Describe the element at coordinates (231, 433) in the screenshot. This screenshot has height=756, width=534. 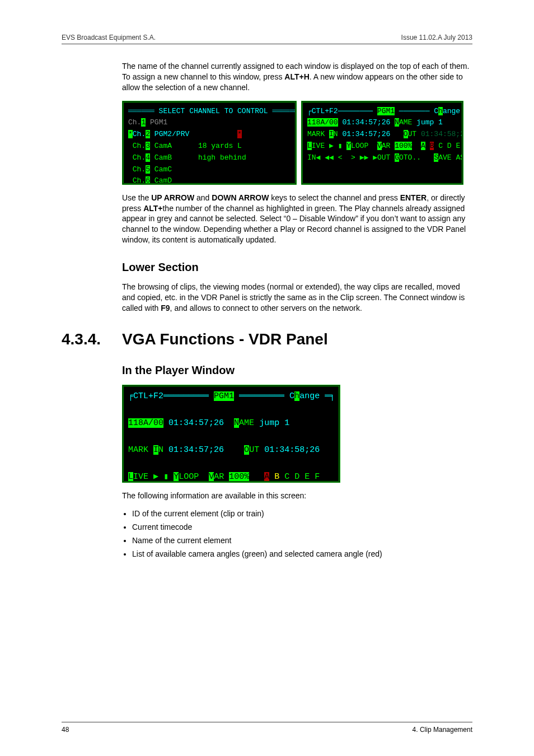
I see `vdr-player-panel: ╒CTL+F2═════════ PGM1 ═════════ Change ═…` at that location.